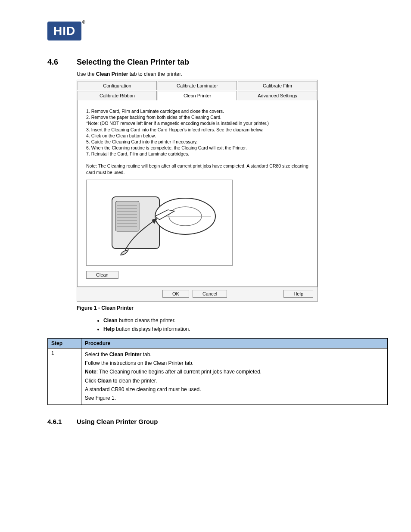  What do you see at coordinates (65, 31) in the screenshot?
I see `hid-logo: HID ®` at bounding box center [65, 31].